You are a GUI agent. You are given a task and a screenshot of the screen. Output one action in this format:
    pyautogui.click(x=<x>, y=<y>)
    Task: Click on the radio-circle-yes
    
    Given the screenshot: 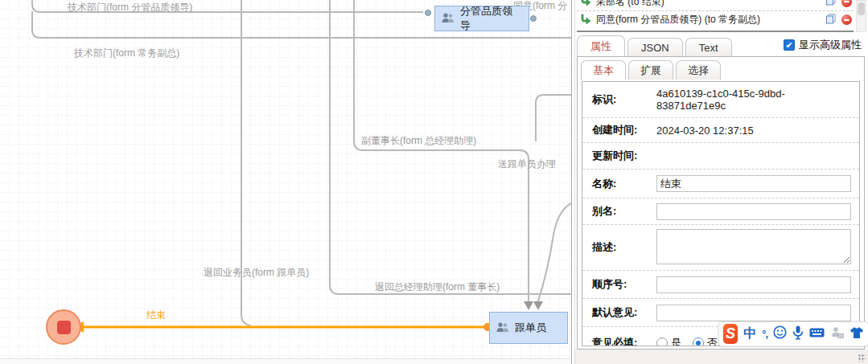 What is the action you would take?
    pyautogui.click(x=662, y=342)
    